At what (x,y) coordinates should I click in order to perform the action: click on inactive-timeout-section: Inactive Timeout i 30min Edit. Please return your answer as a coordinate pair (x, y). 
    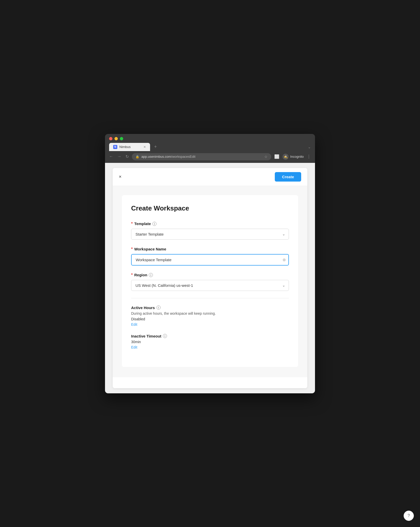
    Looking at the image, I should click on (210, 342).